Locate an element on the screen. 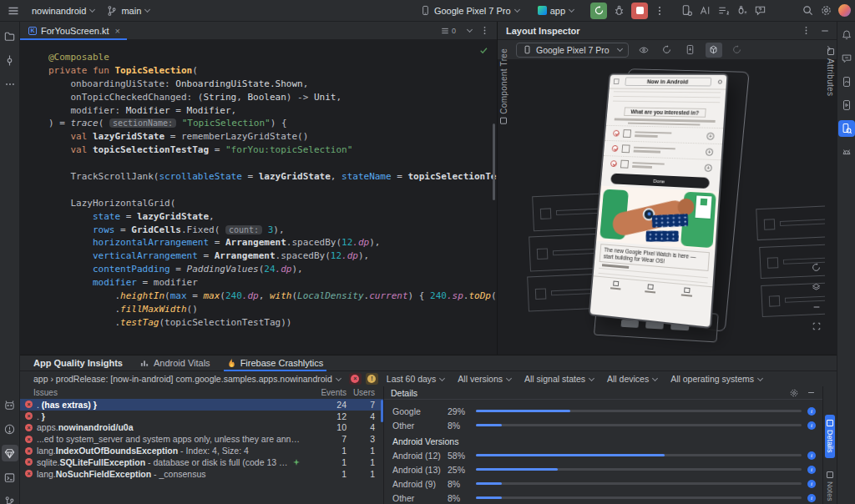 Image resolution: width=855 pixels, height=504 pixels. refresh-icon is located at coordinates (667, 50).